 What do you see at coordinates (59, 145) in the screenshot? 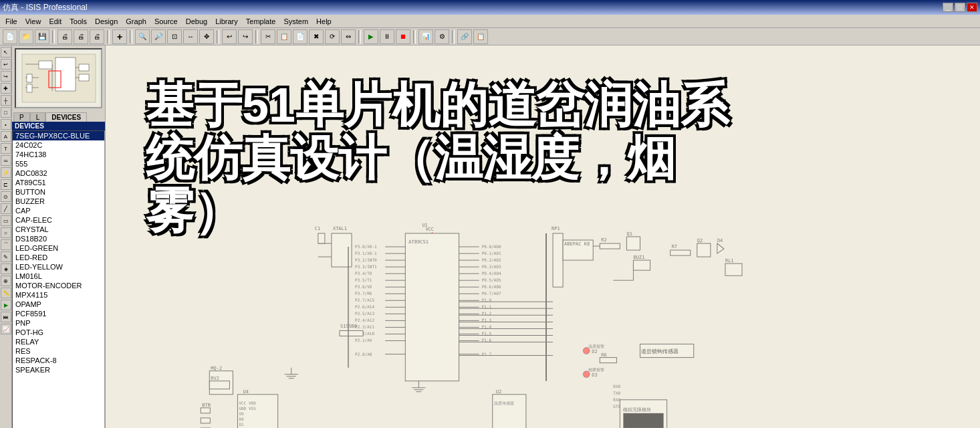
I see `device-list-item: 24C02C` at bounding box center [59, 145].